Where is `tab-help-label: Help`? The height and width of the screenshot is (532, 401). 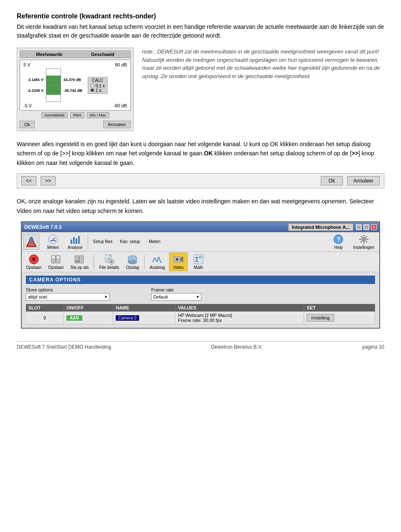
tab-help-label: Help is located at coordinates (338, 247).